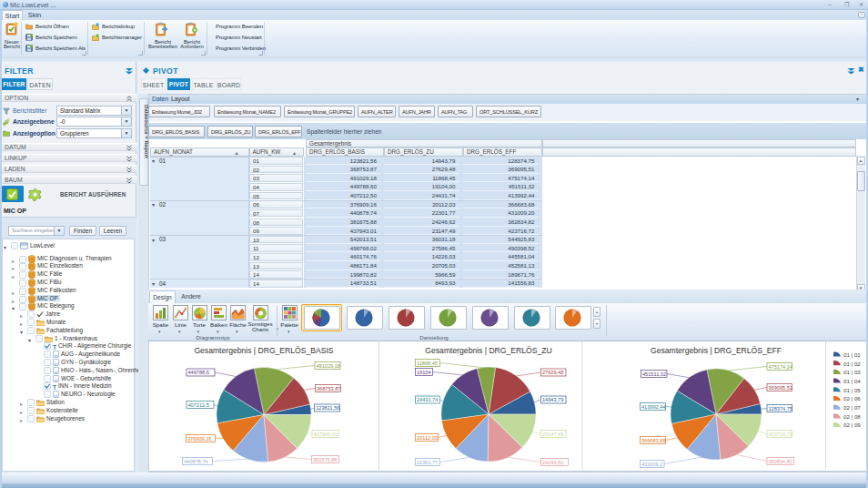  Describe the element at coordinates (488, 351) in the screenshot. I see `svg-text: Gesamtergebnis | DRG_ERLÖS_ZU` at that location.